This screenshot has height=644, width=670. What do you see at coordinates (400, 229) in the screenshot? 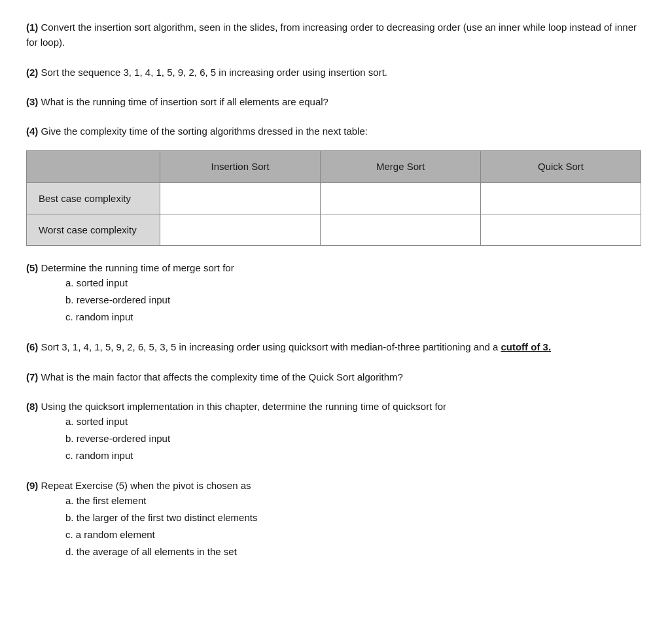
I see `worst-case-merge` at bounding box center [400, 229].